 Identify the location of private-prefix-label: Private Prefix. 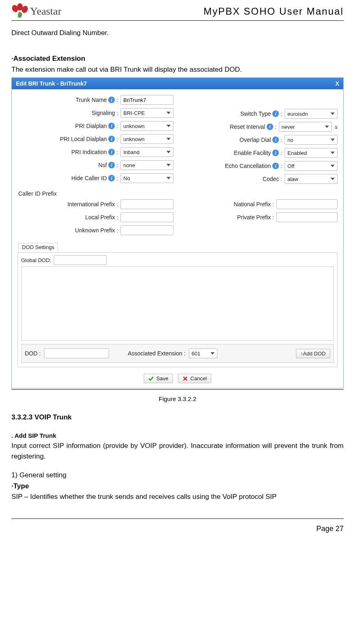
(254, 217).